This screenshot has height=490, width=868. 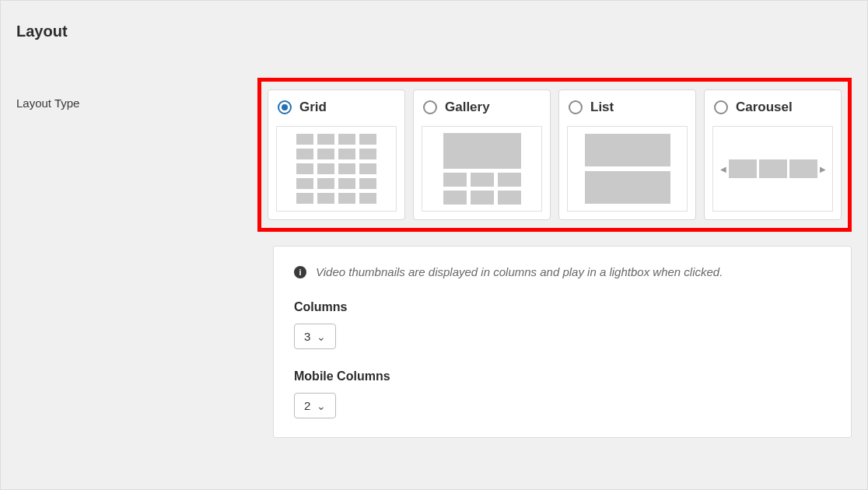 What do you see at coordinates (285, 107) in the screenshot?
I see `radio-grid` at bounding box center [285, 107].